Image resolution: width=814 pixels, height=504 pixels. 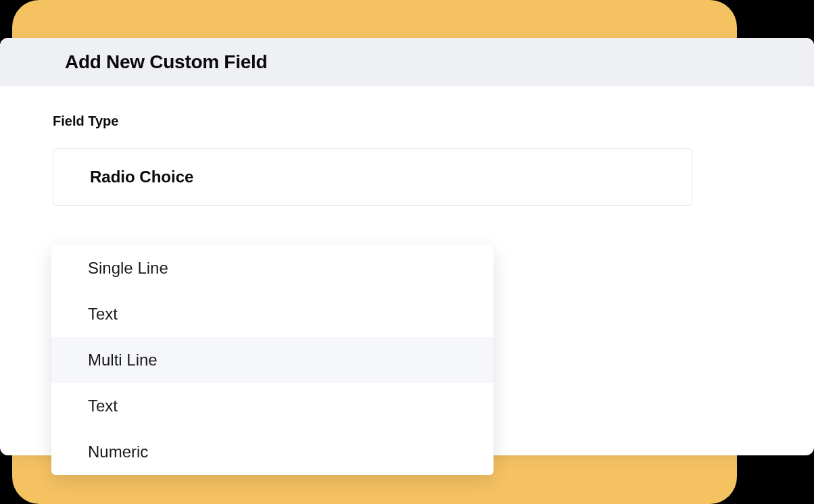 What do you see at coordinates (272, 406) in the screenshot?
I see `dropdown-option-text-2: Text` at bounding box center [272, 406].